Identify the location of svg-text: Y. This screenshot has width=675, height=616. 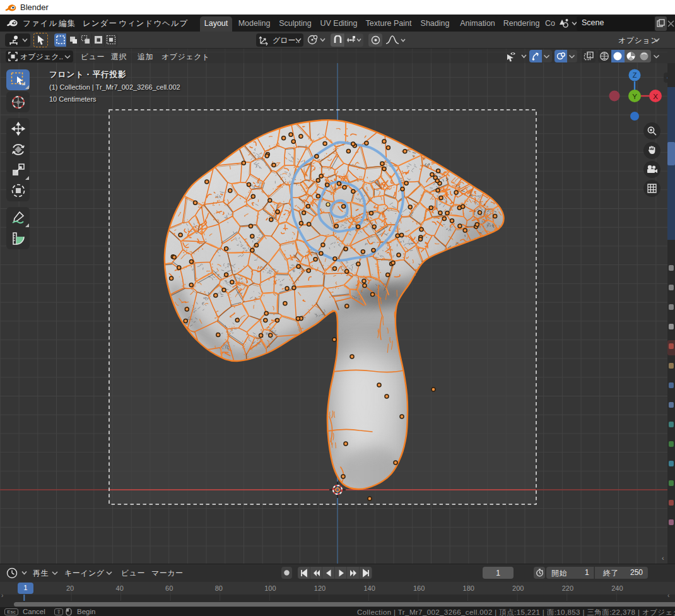
(635, 97).